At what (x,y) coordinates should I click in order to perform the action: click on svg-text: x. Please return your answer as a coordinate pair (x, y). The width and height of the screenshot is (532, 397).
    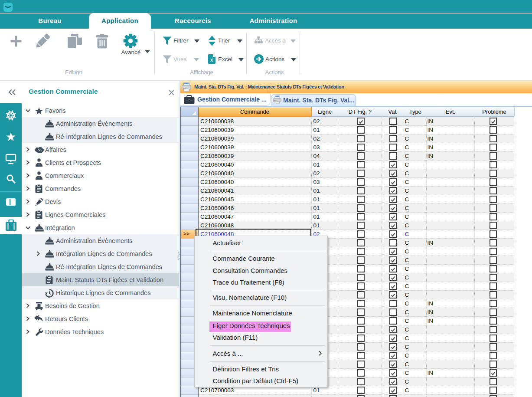
    Looking at the image, I should click on (212, 60).